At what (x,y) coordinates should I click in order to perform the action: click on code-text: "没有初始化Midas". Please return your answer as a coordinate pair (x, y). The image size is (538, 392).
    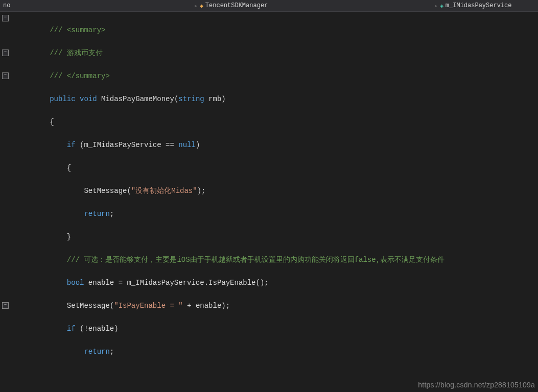
    Looking at the image, I should click on (165, 191).